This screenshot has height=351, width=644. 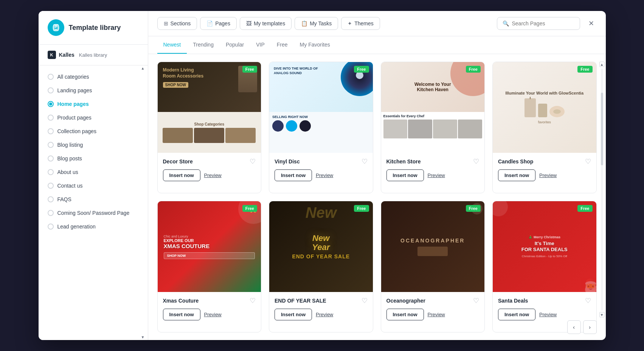 What do you see at coordinates (316, 23) in the screenshot?
I see `nav-btn-my-tasks: 📋My Tasks` at bounding box center [316, 23].